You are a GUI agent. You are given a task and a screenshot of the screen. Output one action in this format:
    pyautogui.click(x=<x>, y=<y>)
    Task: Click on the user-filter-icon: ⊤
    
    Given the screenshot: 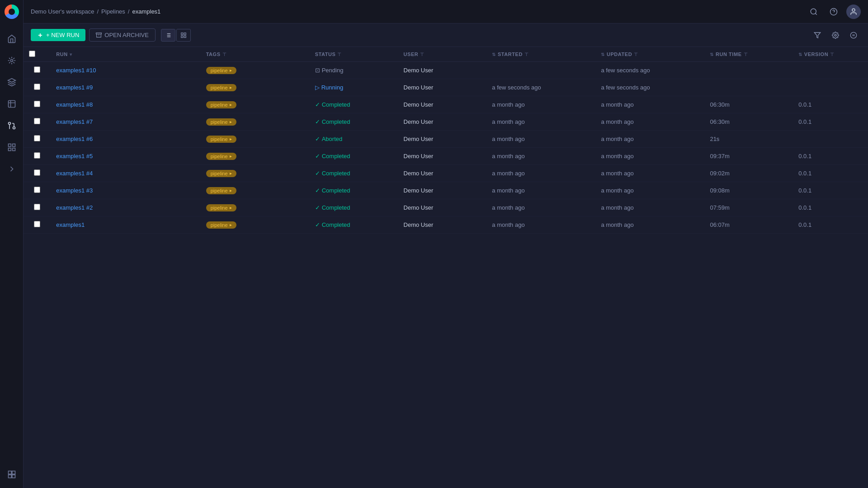 What is the action you would take?
    pyautogui.click(x=422, y=54)
    